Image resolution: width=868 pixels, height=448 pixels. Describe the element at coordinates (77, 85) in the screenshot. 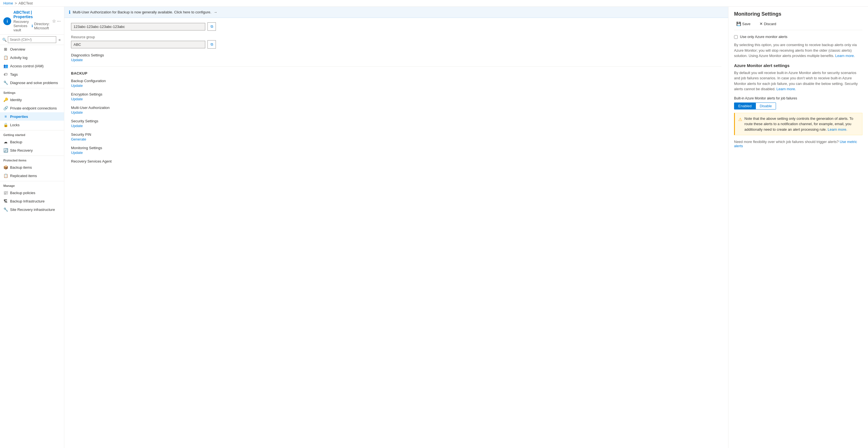

I see `backup-config-link: Update` at that location.